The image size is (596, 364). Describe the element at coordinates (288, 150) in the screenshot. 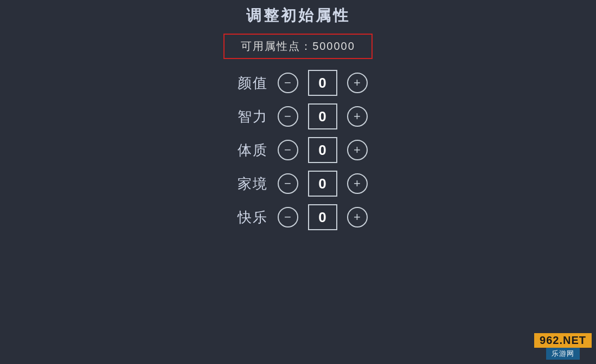

I see `minus-button-constitution: −` at that location.